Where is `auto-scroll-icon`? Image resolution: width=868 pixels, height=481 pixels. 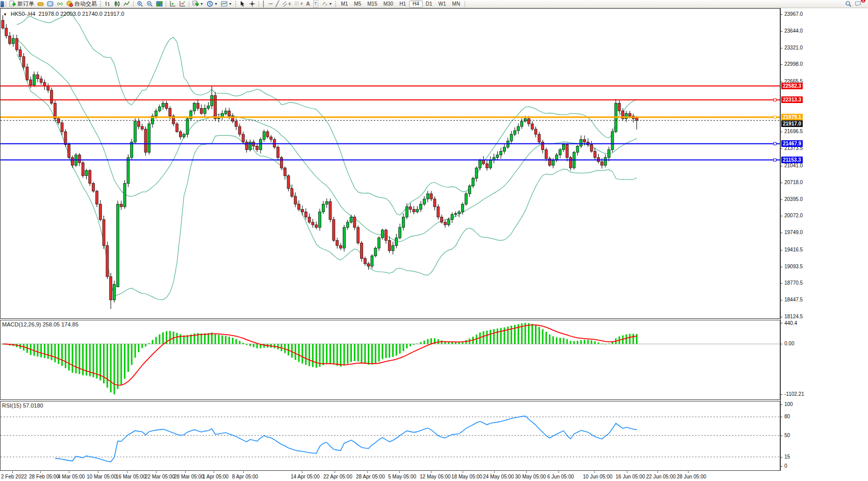 auto-scroll-icon is located at coordinates (183, 4).